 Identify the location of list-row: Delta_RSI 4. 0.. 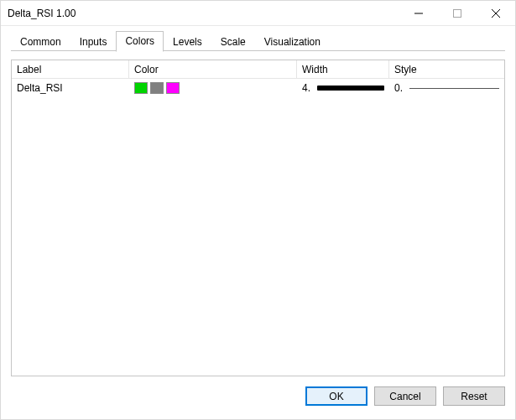
(258, 88).